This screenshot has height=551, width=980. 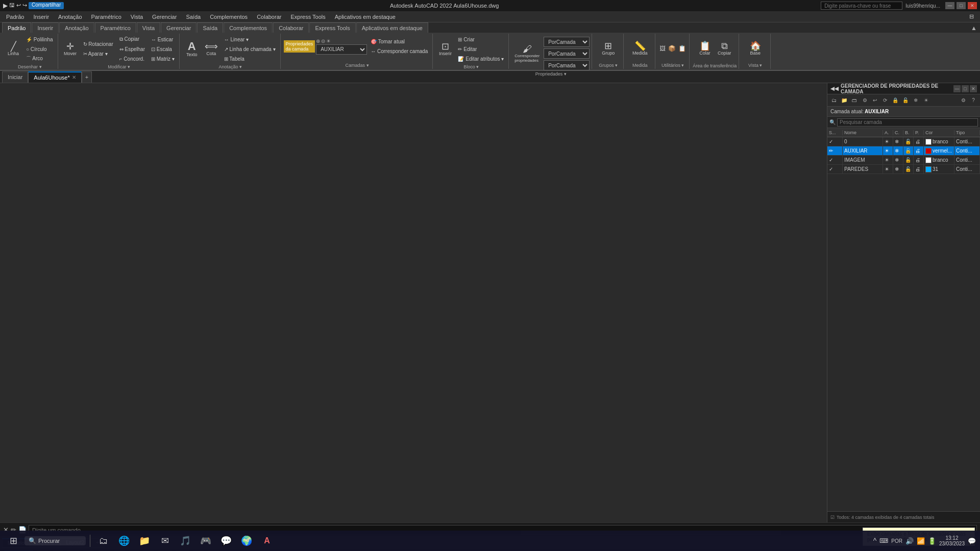 I want to click on base-button: 🏠 Base, so click(x=755, y=48).